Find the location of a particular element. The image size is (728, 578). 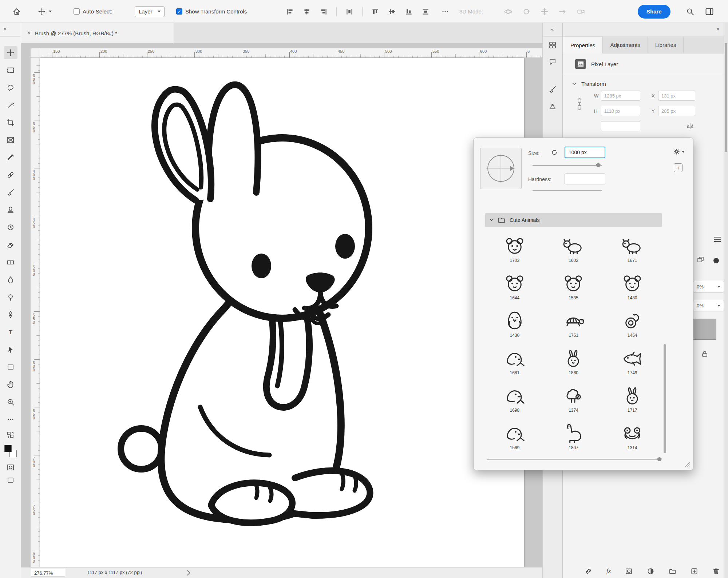

tool-rectangular-marquee is located at coordinates (11, 70).